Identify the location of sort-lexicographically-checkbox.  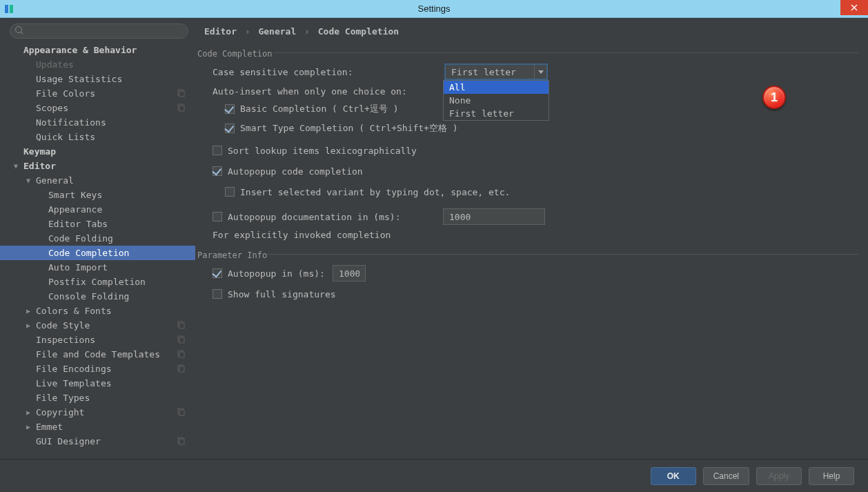
(217, 150).